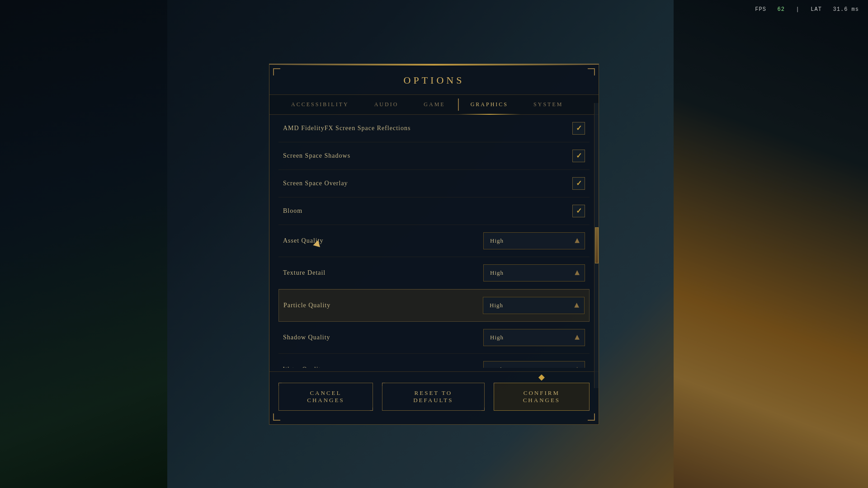 The width and height of the screenshot is (868, 488). I want to click on setting-control-shadow-quality: High ◀, so click(534, 338).